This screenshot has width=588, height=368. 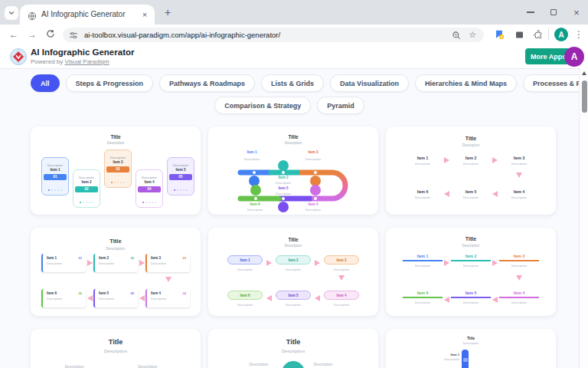 I want to click on template-card-text-snake: Title Description Item 1Description Item…, so click(x=471, y=170).